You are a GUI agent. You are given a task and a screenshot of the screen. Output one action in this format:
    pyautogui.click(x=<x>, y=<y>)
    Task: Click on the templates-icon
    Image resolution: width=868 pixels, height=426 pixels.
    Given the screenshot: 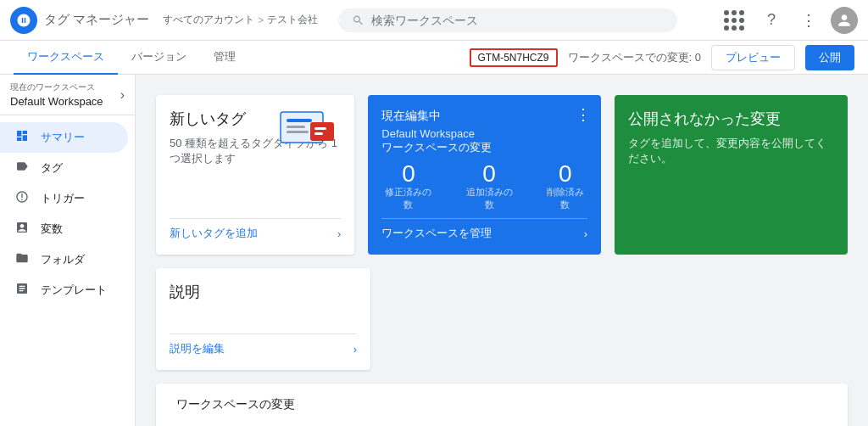 What is the action you would take?
    pyautogui.click(x=22, y=290)
    